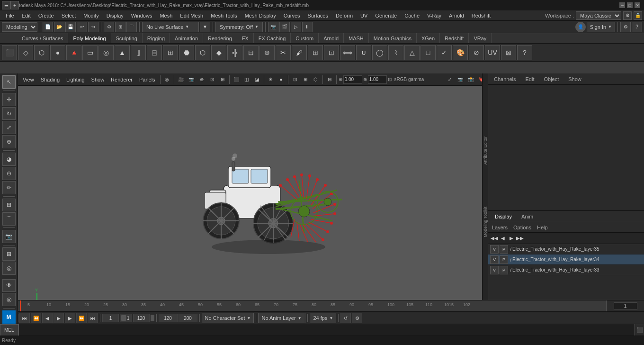 The image size is (644, 345). Describe the element at coordinates (212, 80) in the screenshot. I see `vp-cam4-btn: ⊡` at that location.